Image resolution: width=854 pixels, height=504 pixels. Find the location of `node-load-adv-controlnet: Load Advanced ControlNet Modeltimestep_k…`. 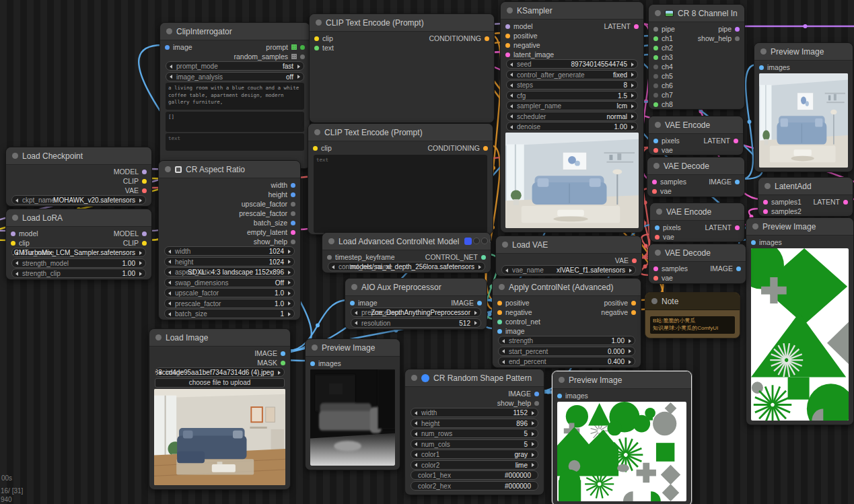

node-load-adv-controlnet: Load Advanced ControlNet Modeltimestep_k… is located at coordinates (406, 253).